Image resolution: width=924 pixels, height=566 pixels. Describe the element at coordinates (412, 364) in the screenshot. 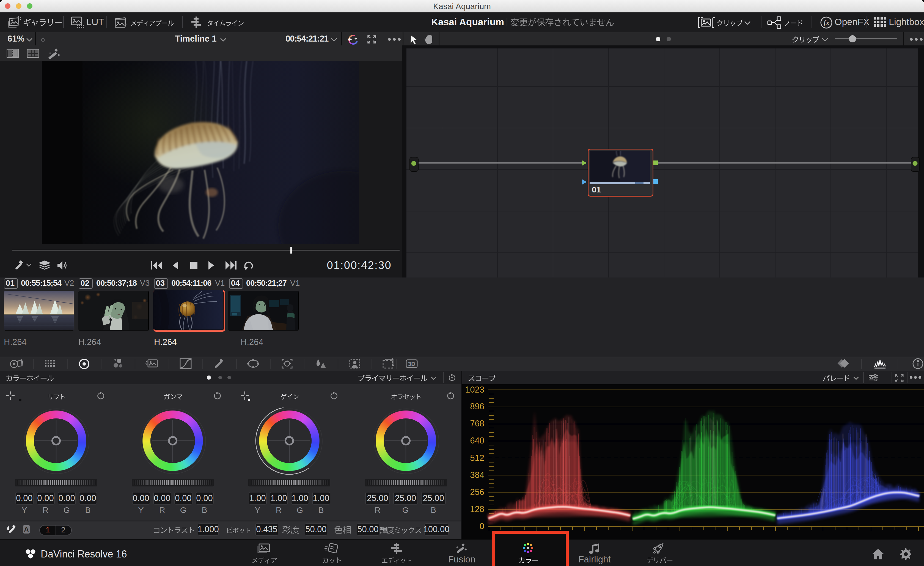

I see `svg-text: 3D` at that location.